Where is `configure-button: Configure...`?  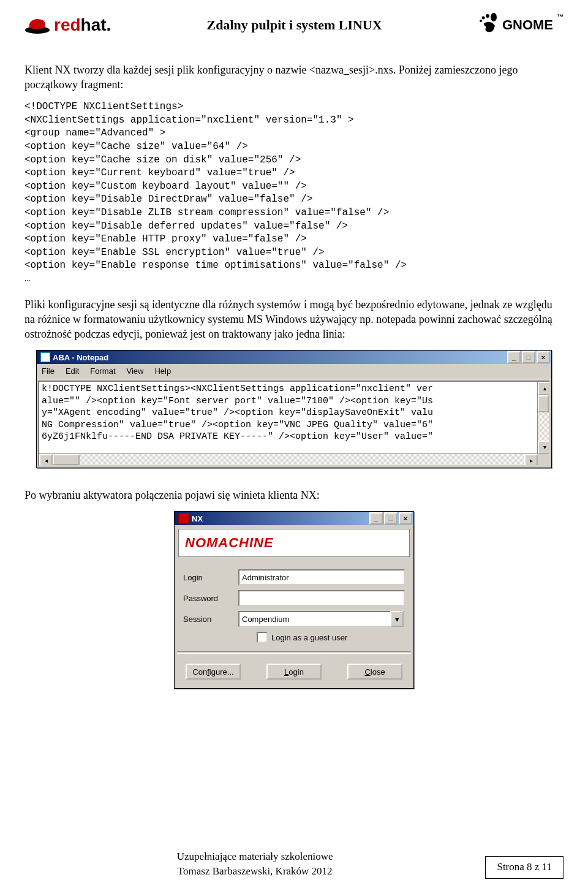 configure-button: Configure... is located at coordinates (213, 672).